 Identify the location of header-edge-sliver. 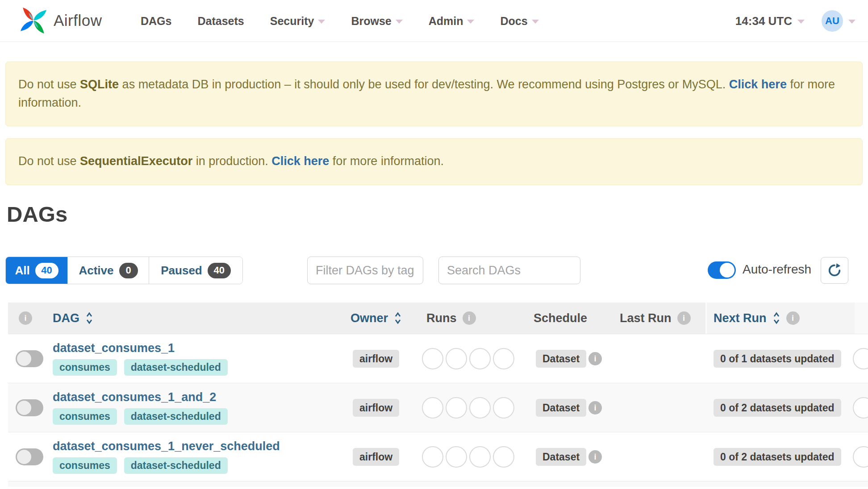
(861, 318).